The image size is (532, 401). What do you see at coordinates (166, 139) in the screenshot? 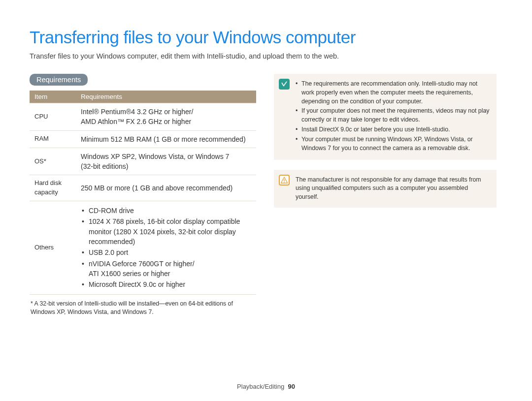
I see `cell-ram-value: Minimum 512 MB RAM (1 GB or more recomme…` at bounding box center [166, 139].